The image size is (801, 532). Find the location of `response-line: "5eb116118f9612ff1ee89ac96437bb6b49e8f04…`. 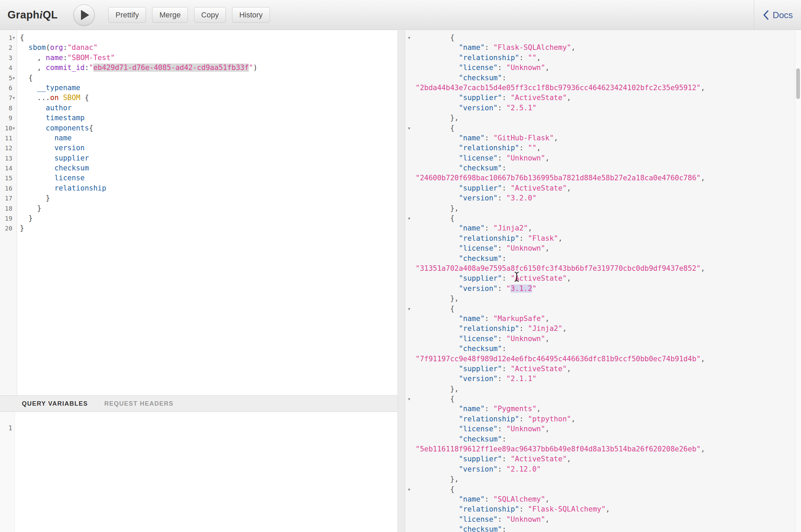

response-line: "5eb116118f9612ff1ee89ac96437bb6b49e8f04… is located at coordinates (600, 449).